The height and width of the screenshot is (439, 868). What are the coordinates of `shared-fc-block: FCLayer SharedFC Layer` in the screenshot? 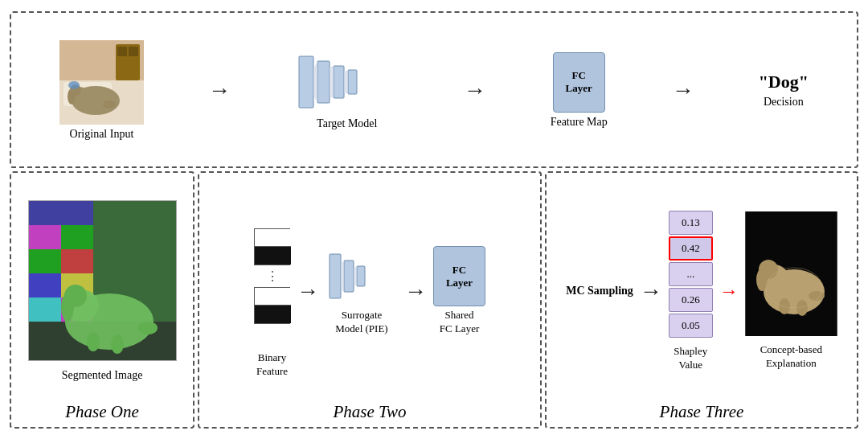 It's located at (460, 291).